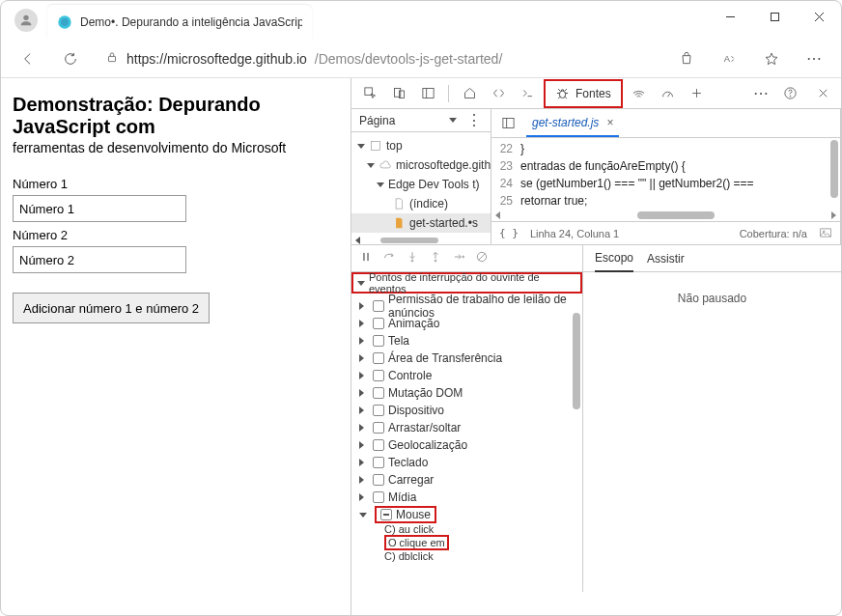 Image resolution: width=842 pixels, height=616 pixels. What do you see at coordinates (610, 123) in the screenshot?
I see `close-tab-icon: ×` at bounding box center [610, 123].